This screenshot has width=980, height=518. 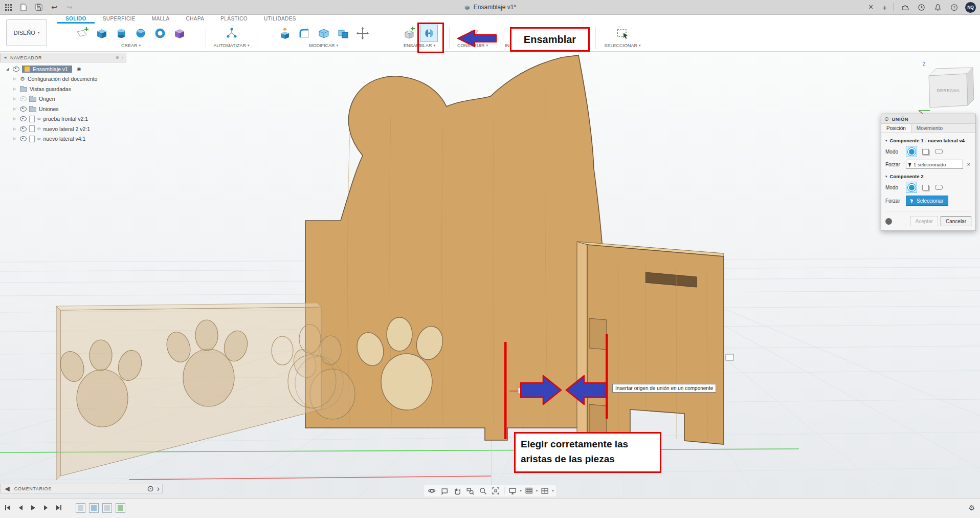 What do you see at coordinates (33, 508) in the screenshot?
I see `play-icon` at bounding box center [33, 508].